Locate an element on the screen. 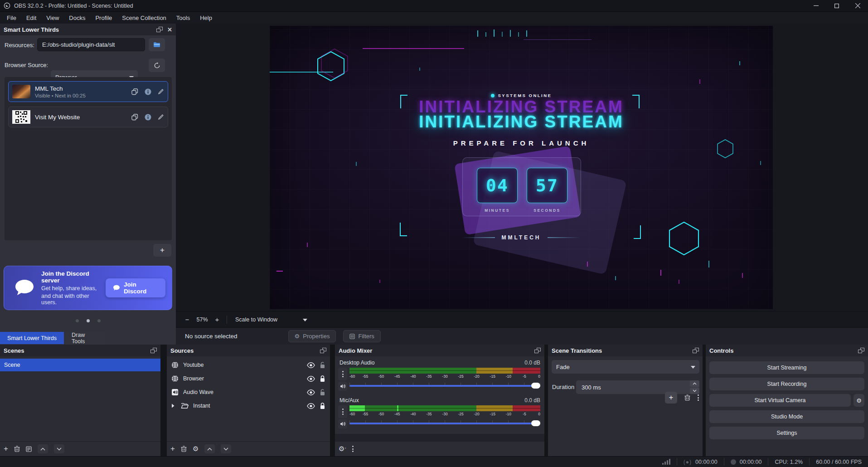 This screenshot has width=868, height=467. source-row-browser: Browser is located at coordinates (248, 379).